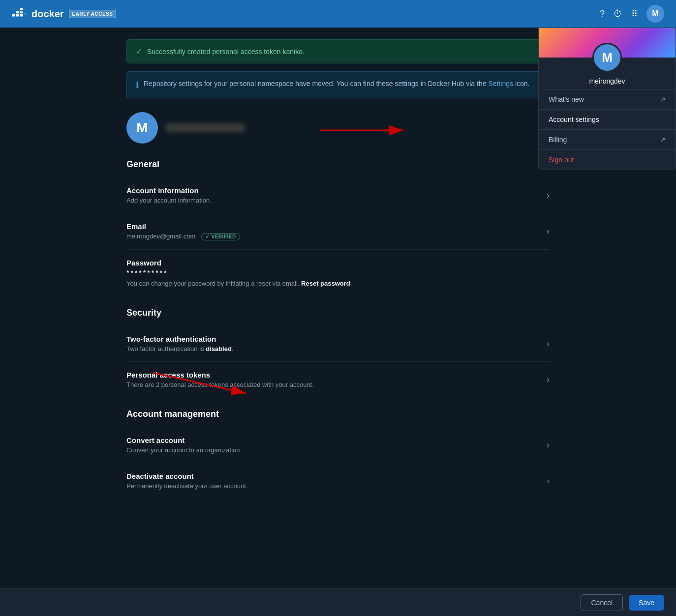 The image size is (676, 616). Describe the element at coordinates (334, 339) in the screenshot. I see `two-factor-title: Two-factor authentication` at that location.